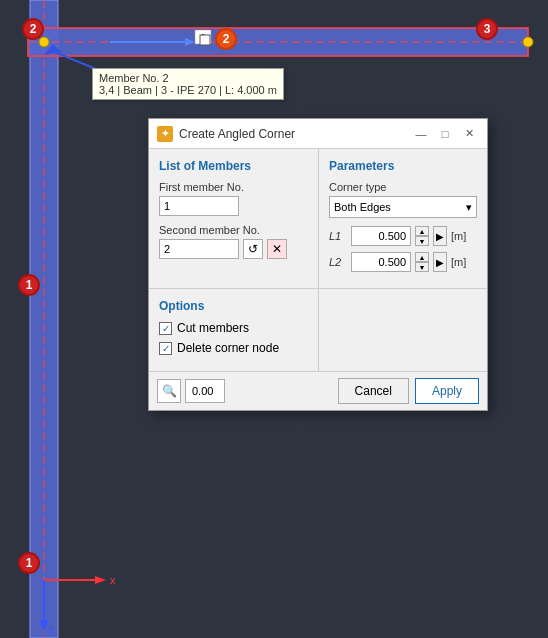 This screenshot has height=638, width=548. Describe the element at coordinates (199, 206) in the screenshot. I see `first-member-input` at that location.